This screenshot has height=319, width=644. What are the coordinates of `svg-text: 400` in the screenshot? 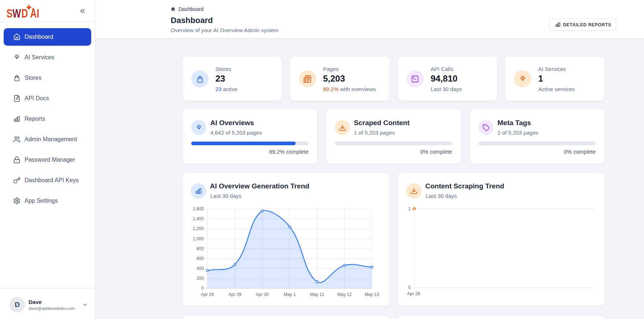 It's located at (200, 269).